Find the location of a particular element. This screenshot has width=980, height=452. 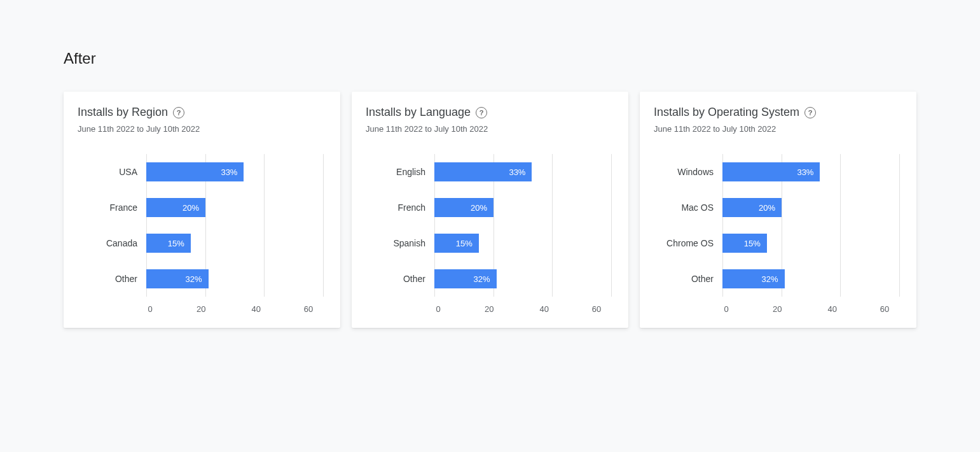

y-axis-labels: WindowsMac OSChrome OSOther is located at coordinates (688, 234).